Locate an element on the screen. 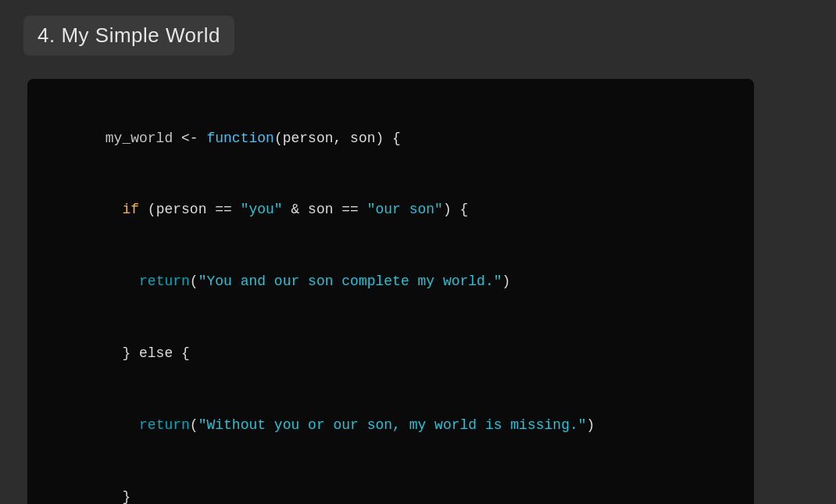  token: if is located at coordinates (130, 209).